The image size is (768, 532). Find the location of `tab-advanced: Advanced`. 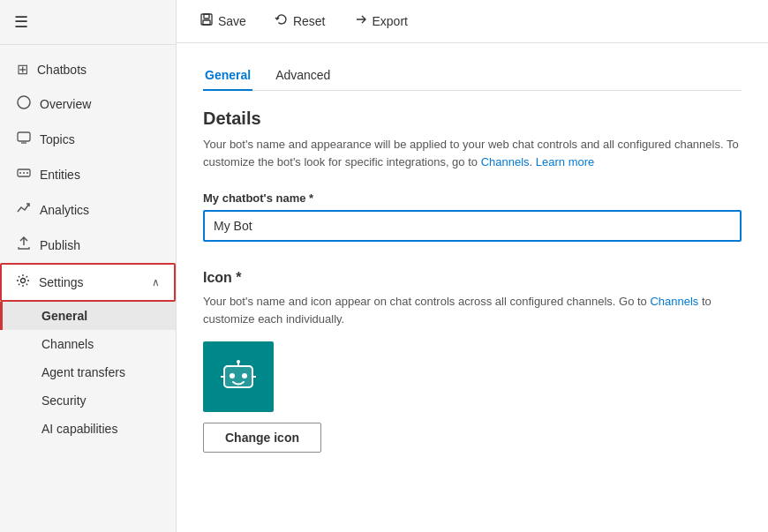

tab-advanced: Advanced is located at coordinates (303, 76).